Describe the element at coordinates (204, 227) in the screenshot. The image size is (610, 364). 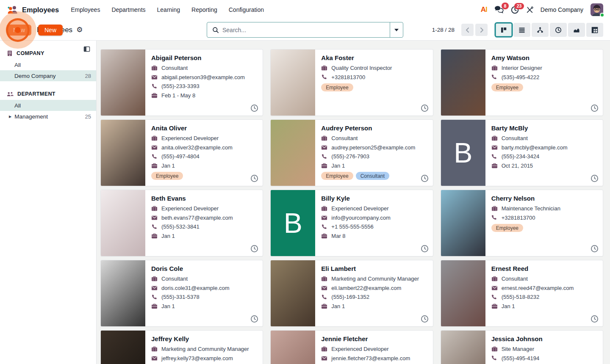
I see `employee-phone-row: (555)-532-3841` at that location.